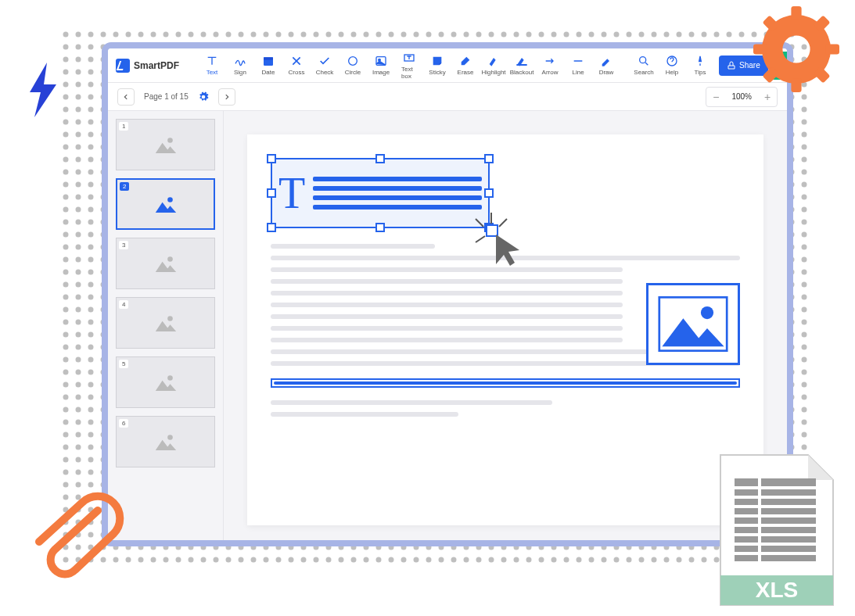  Describe the element at coordinates (126, 97) in the screenshot. I see `chevron-left-icon` at that location.